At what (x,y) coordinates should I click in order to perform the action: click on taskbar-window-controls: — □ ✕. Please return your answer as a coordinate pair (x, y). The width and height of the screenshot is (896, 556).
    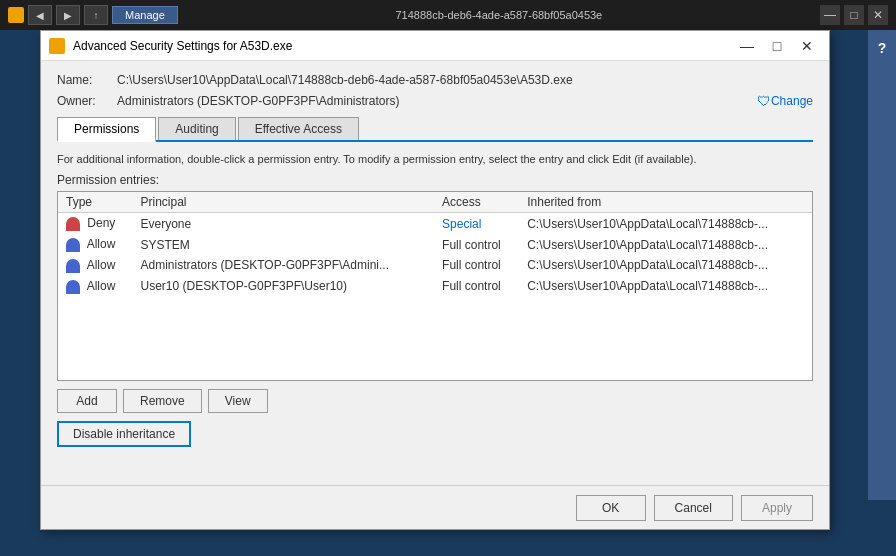
    Looking at the image, I should click on (854, 15).